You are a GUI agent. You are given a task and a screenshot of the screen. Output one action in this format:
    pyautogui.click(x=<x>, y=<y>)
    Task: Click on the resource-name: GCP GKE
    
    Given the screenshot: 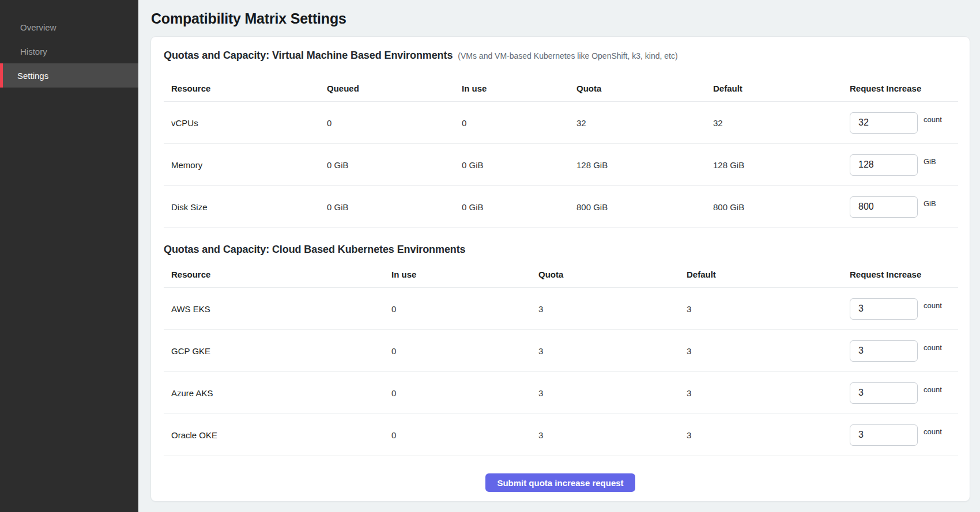 What is the action you would take?
    pyautogui.click(x=281, y=351)
    